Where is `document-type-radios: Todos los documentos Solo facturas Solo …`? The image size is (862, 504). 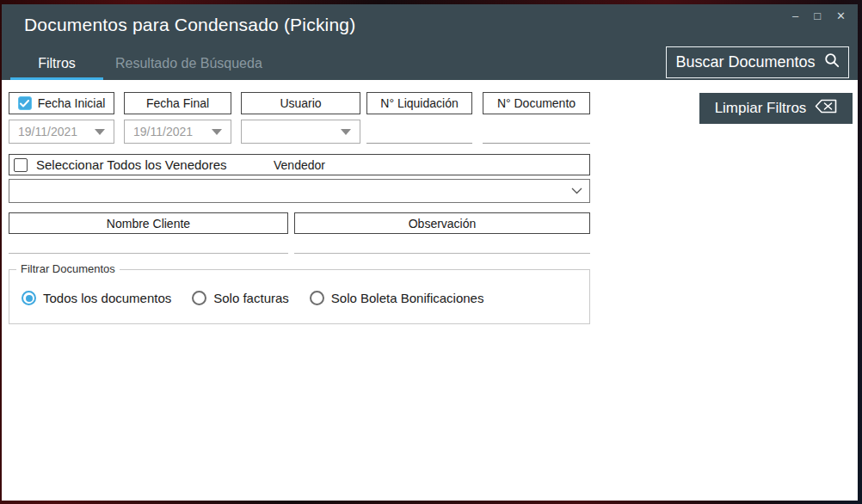
document-type-radios: Todos los documentos Solo facturas Solo … is located at coordinates (258, 298).